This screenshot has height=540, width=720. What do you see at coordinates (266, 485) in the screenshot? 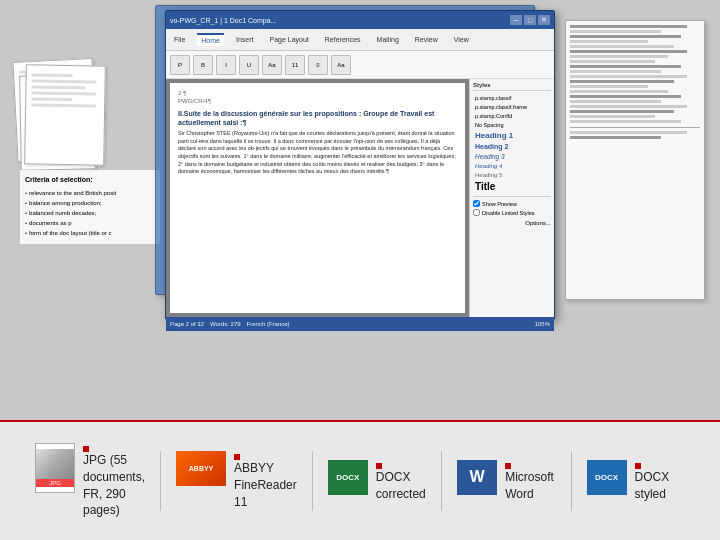
I see `abbyy-label: ABBYY FineReader 11` at bounding box center [266, 485].